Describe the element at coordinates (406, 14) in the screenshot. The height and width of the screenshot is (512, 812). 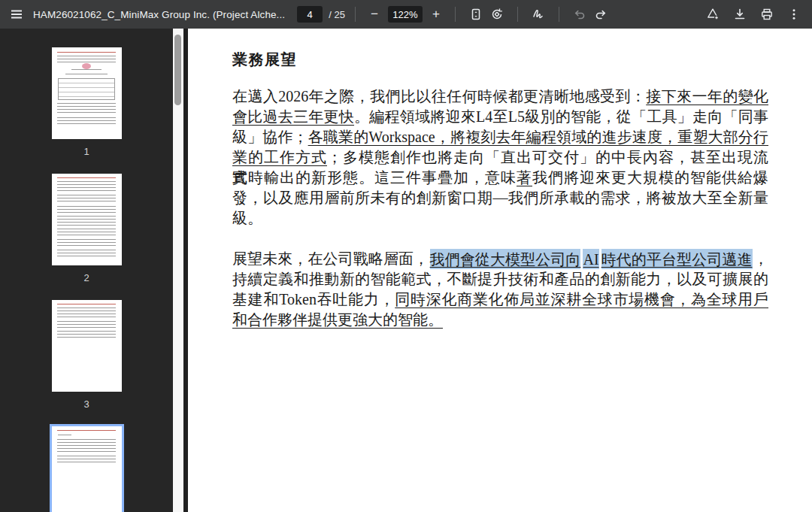
I see `pdf-toolbar: HAM26021062_C_MiniMax Group Inc. (Projec…` at that location.